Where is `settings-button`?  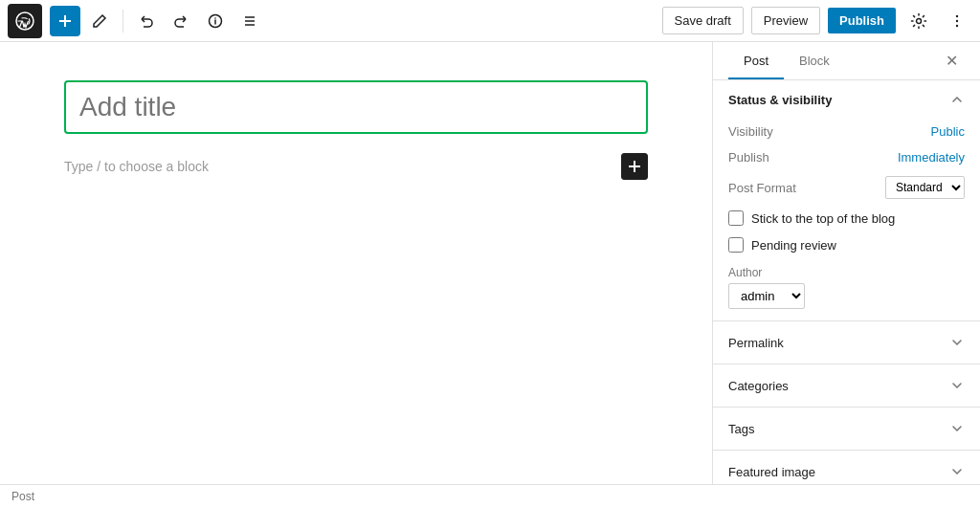
settings-button is located at coordinates (919, 21).